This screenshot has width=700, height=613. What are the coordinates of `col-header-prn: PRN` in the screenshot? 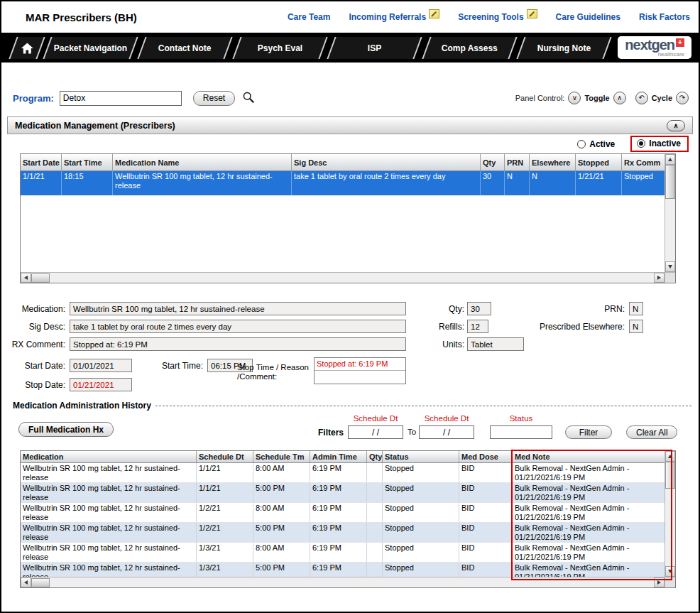 It's located at (517, 162).